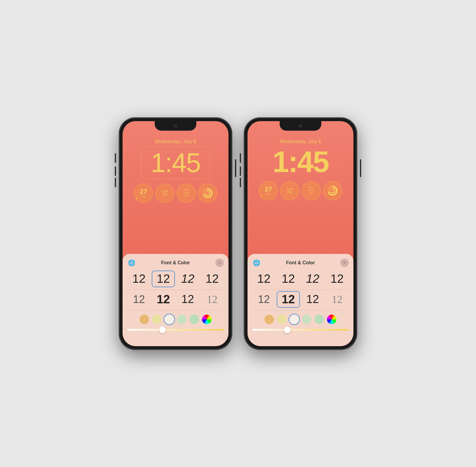  What do you see at coordinates (163, 279) in the screenshot?
I see `font-item-1-0-1: 12` at bounding box center [163, 279].